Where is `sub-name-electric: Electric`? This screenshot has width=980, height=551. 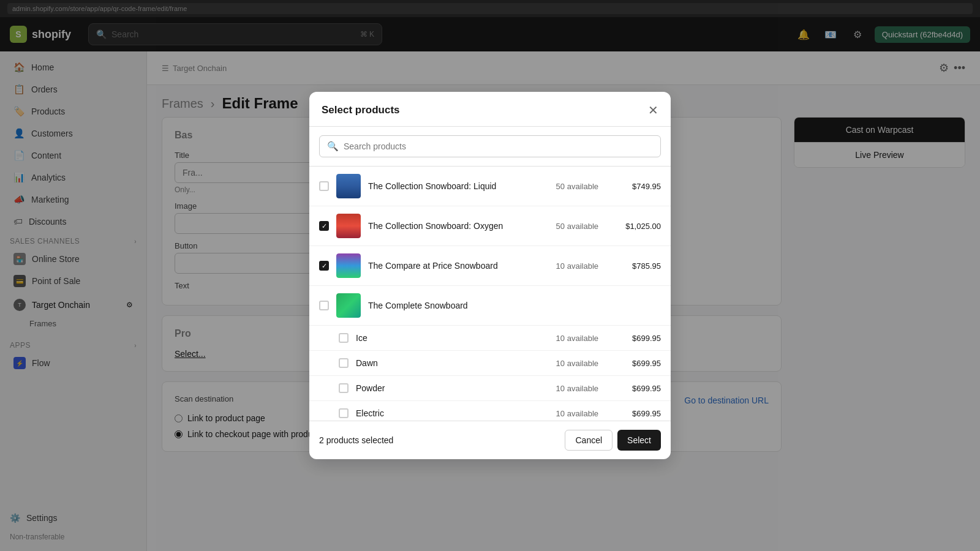 sub-name-electric: Electric is located at coordinates (443, 413).